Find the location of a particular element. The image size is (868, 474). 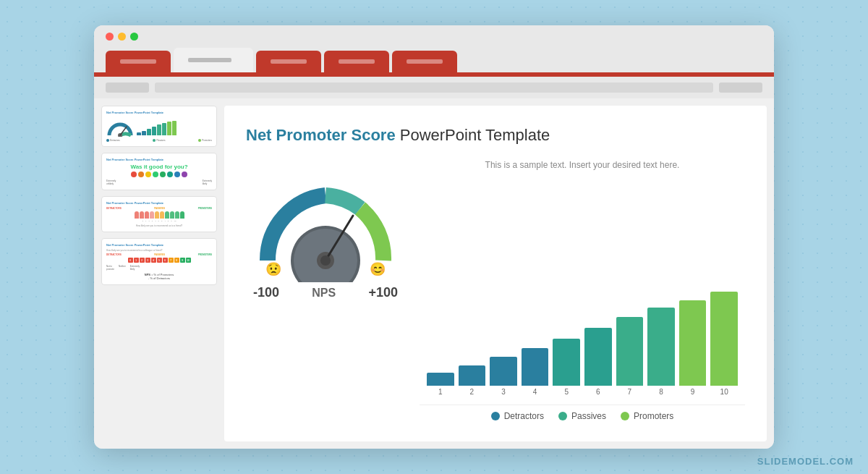

slide-title: Net Promoter Score PowerPoint Template is located at coordinates (495, 135).